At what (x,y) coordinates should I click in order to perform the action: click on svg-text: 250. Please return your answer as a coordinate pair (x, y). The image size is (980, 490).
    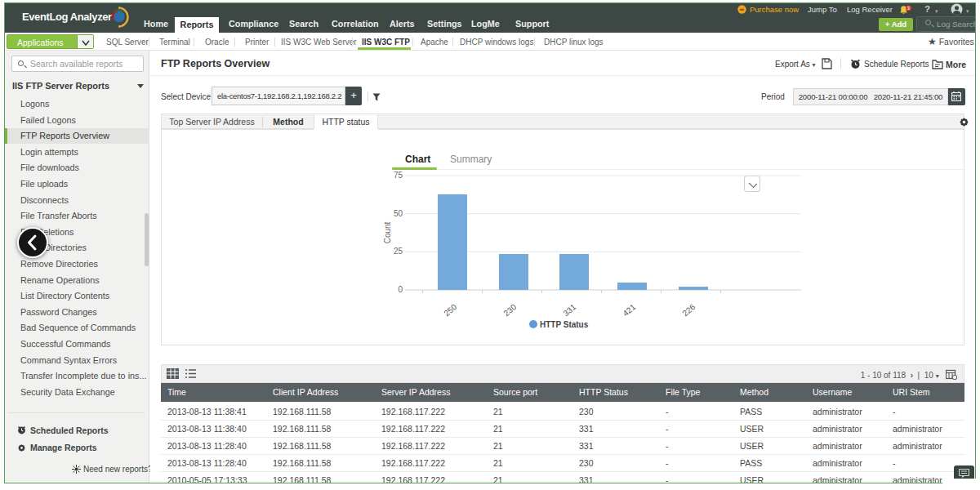
    Looking at the image, I should click on (450, 310).